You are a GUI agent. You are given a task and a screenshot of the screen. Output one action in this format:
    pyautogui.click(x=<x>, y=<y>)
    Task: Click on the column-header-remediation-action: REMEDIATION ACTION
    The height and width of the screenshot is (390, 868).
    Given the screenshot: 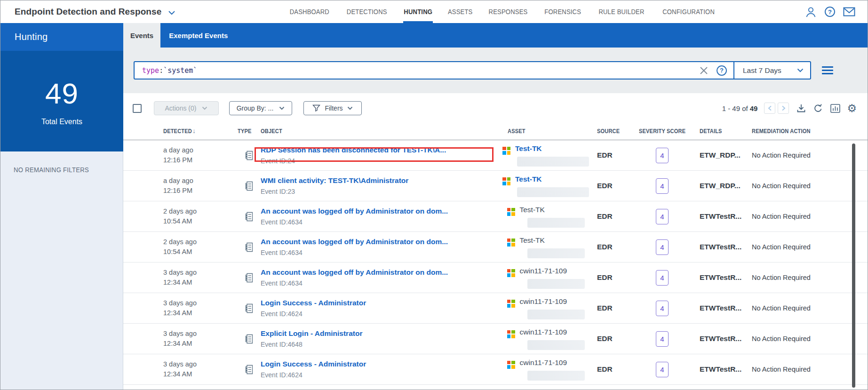 What is the action you would take?
    pyautogui.click(x=810, y=131)
    